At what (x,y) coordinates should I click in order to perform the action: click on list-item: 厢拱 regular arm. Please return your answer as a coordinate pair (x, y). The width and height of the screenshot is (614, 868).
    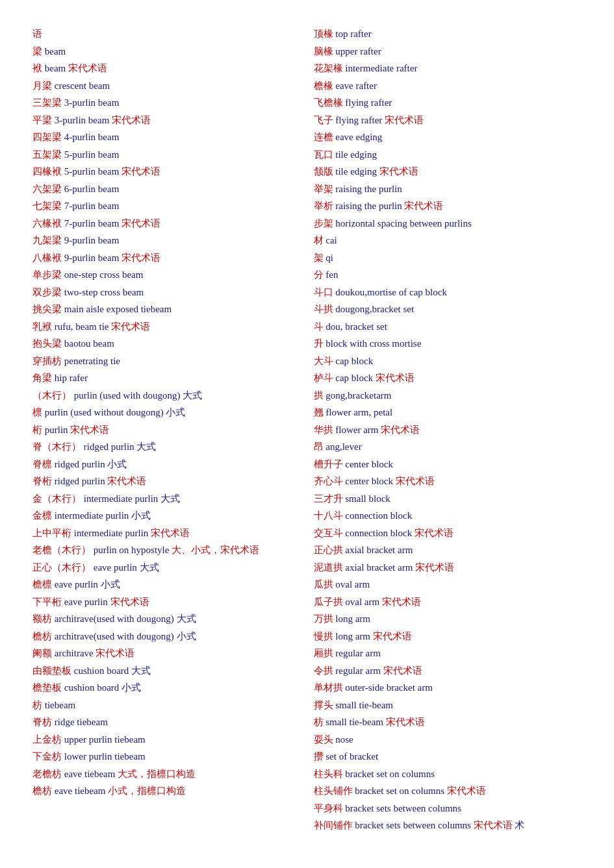
    Looking at the image, I should click on (448, 654).